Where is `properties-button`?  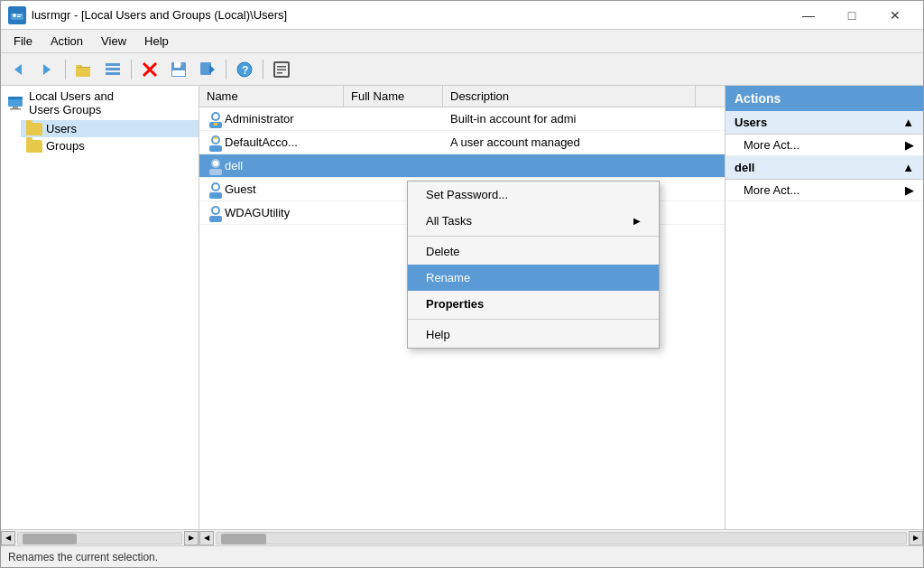
properties-button is located at coordinates (282, 70).